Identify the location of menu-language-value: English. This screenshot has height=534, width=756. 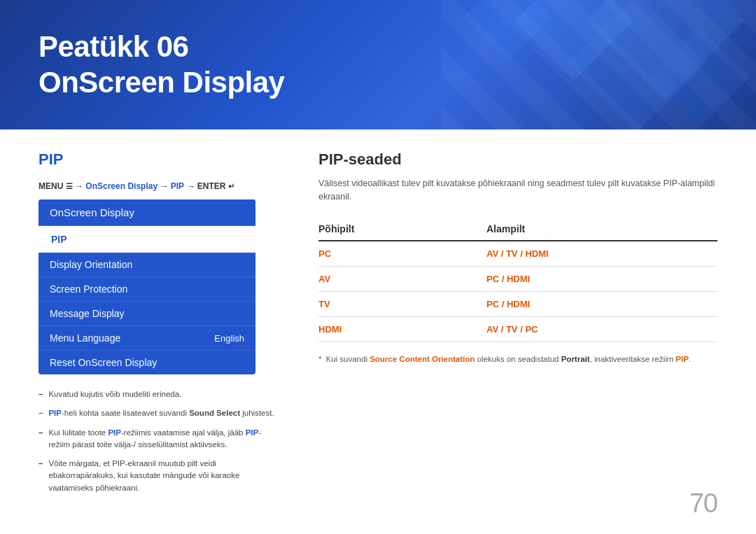
(230, 339).